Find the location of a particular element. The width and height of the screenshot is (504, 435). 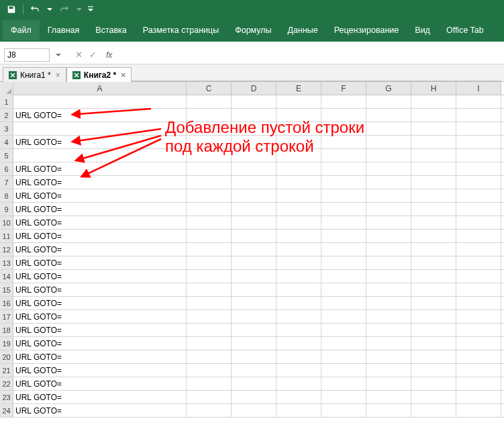

row-header: 10 is located at coordinates (7, 223).